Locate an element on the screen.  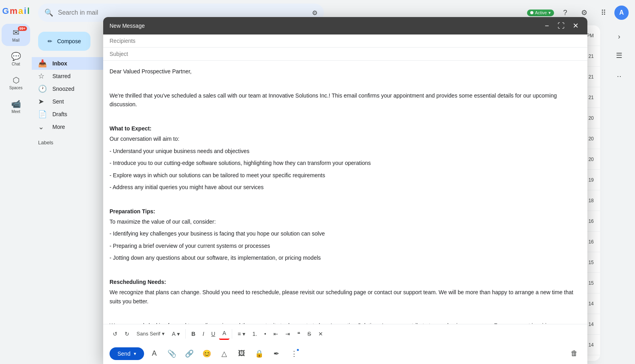
compose-button: ✏ Compose is located at coordinates (64, 41).